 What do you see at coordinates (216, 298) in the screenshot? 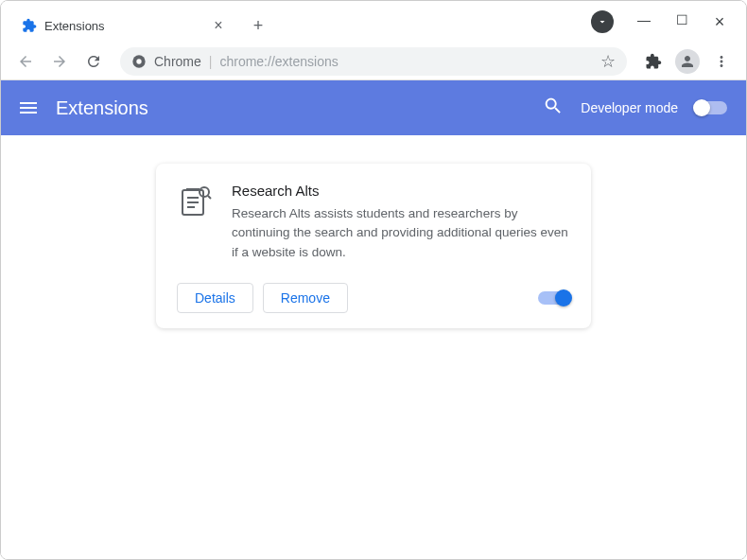
I see `details-button: Details` at bounding box center [216, 298].